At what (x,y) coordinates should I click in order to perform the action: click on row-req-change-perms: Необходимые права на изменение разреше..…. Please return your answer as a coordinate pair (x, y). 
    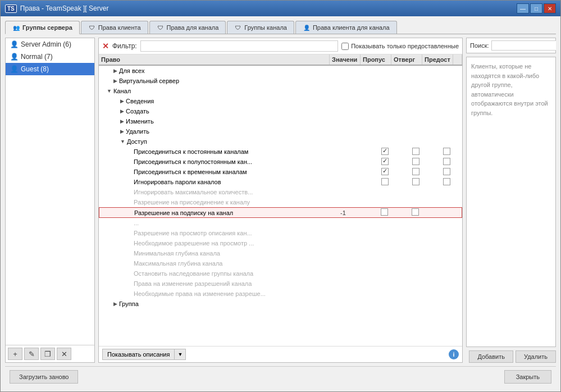
    Looking at the image, I should click on (281, 294).